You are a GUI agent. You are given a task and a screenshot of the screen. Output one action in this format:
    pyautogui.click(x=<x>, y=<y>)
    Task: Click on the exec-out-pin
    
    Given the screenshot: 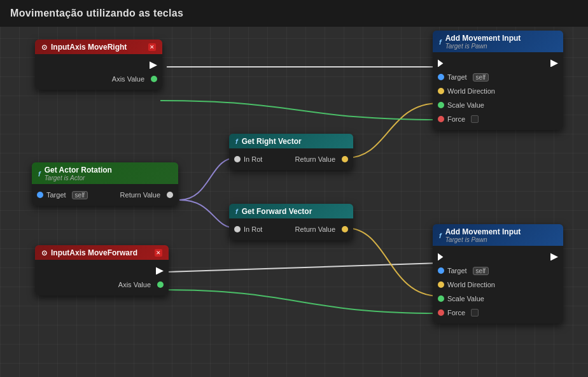 What is the action you would take?
    pyautogui.click(x=153, y=65)
    